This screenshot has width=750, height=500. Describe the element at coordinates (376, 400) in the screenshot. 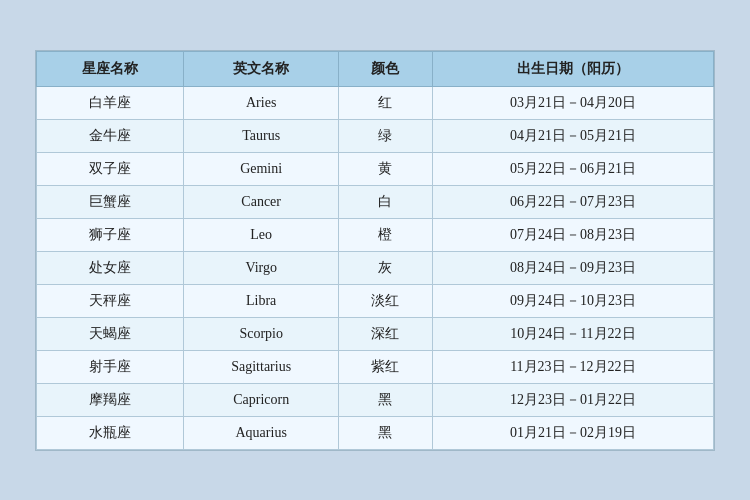

I see `table-row: 摩羯座Capricorn黑12月23日－01月22日` at that location.